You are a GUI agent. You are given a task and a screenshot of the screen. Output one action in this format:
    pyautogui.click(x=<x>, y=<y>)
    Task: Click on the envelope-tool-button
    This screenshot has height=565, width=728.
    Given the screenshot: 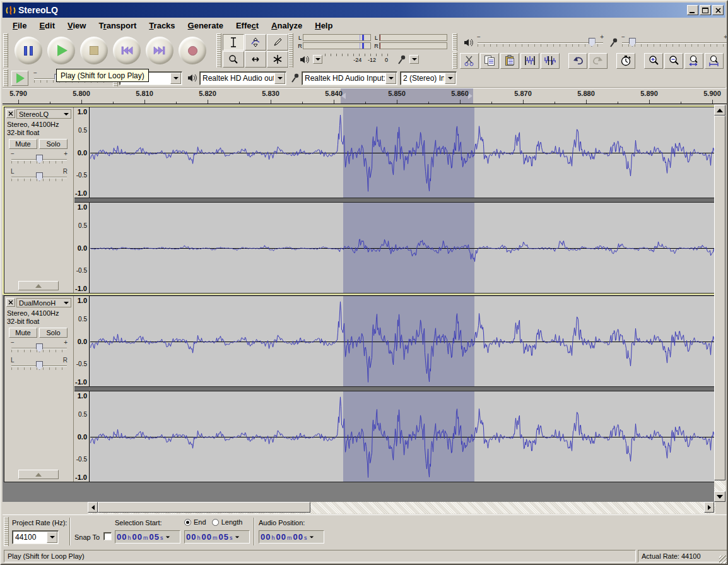 What is the action you would take?
    pyautogui.click(x=255, y=42)
    